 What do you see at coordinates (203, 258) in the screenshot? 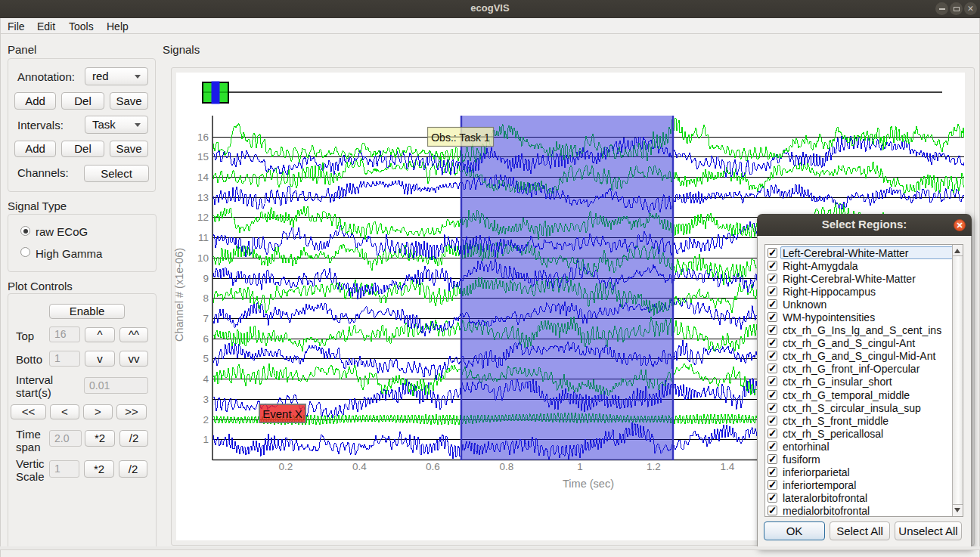
I see `svg-text: 10` at bounding box center [203, 258].